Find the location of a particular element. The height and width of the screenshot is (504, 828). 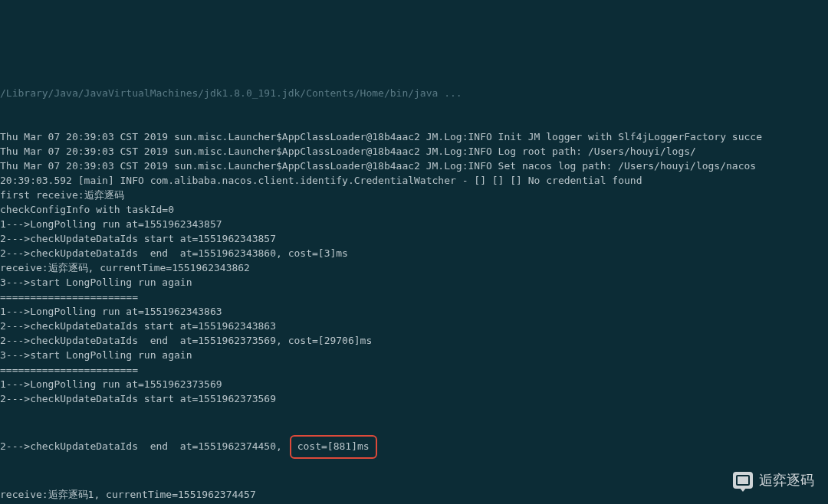

log-line: 2--->checkUpdateDataIds end at=155196234… is located at coordinates (414, 254).